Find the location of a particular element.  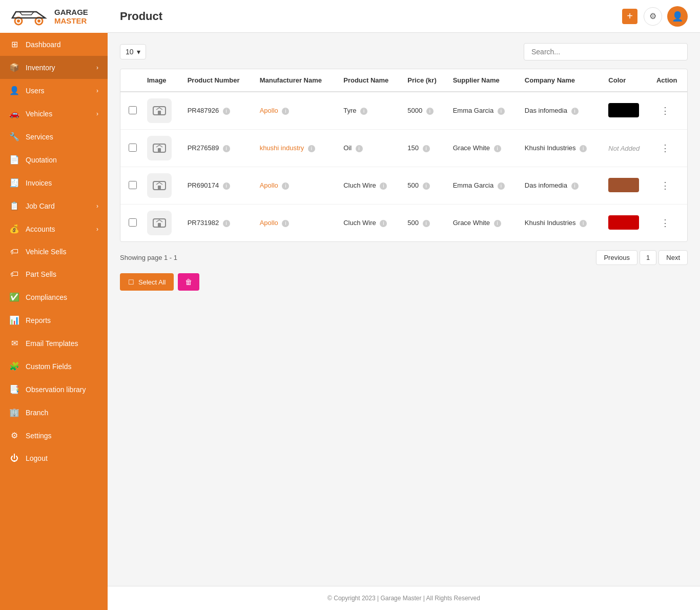

vehicle-sells-label: Vehicle Sells is located at coordinates (46, 252).